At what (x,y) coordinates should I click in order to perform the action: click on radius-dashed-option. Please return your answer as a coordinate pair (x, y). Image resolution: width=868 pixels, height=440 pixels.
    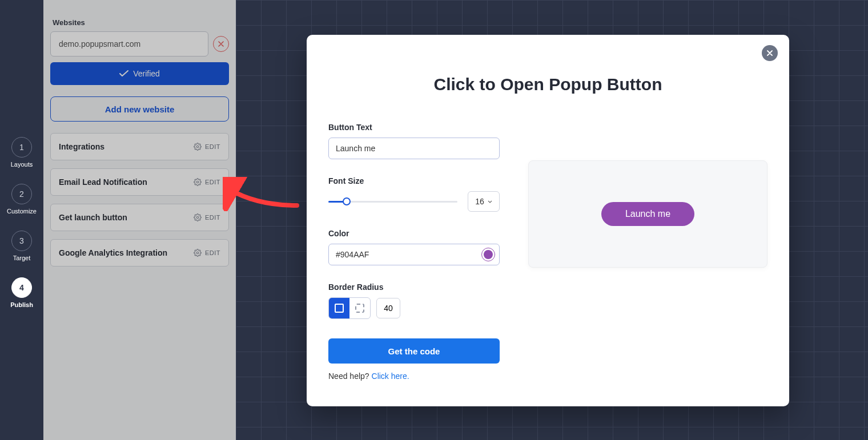
    Looking at the image, I should click on (360, 308).